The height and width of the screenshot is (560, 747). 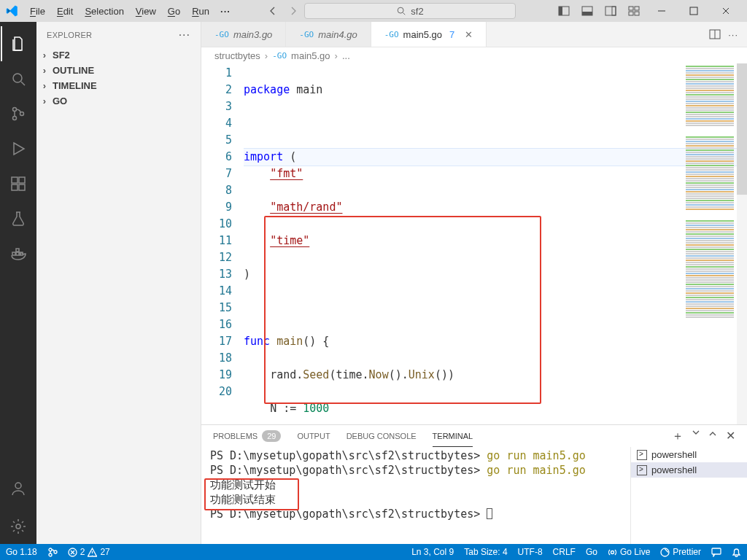 What do you see at coordinates (18, 44) in the screenshot?
I see `activity-explorer-icon` at bounding box center [18, 44].